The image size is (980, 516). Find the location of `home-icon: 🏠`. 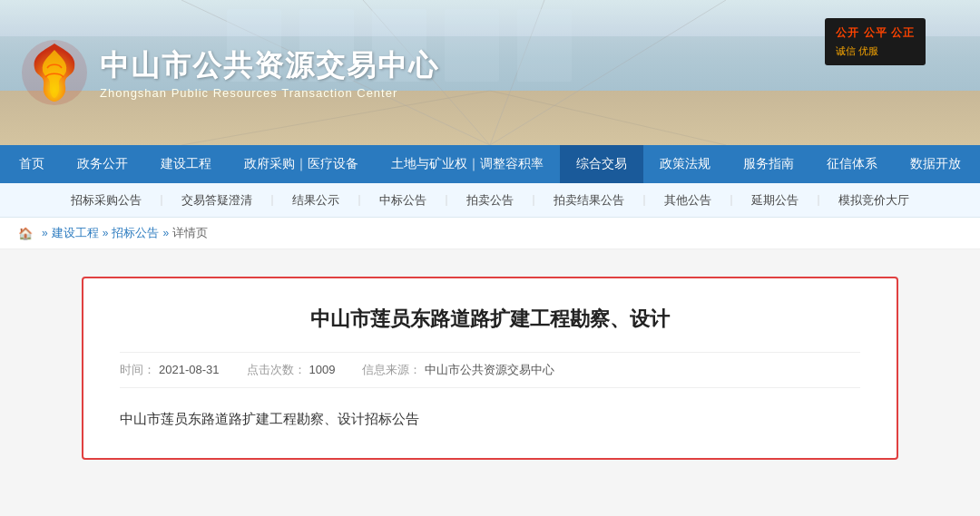

home-icon: 🏠 is located at coordinates (25, 234).